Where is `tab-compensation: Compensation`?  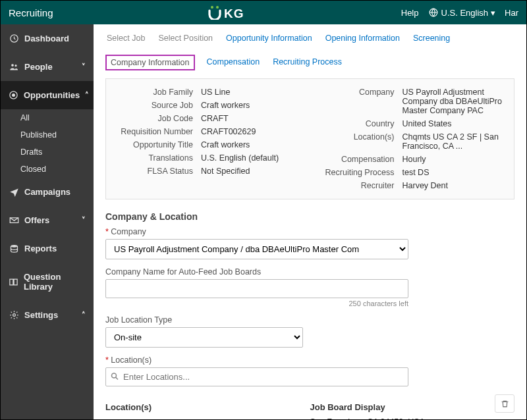 tab-compensation: Compensation is located at coordinates (233, 63).